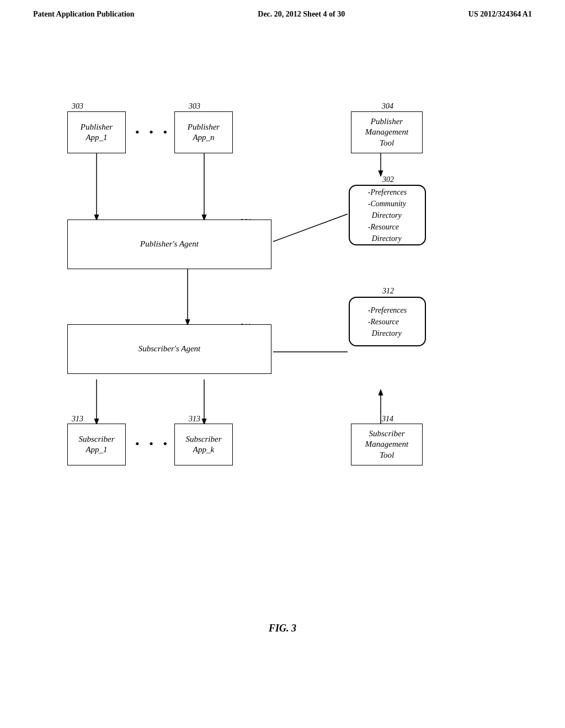 The width and height of the screenshot is (565, 728). I want to click on sub-agent-label: Subscriber's Agent, so click(170, 349).